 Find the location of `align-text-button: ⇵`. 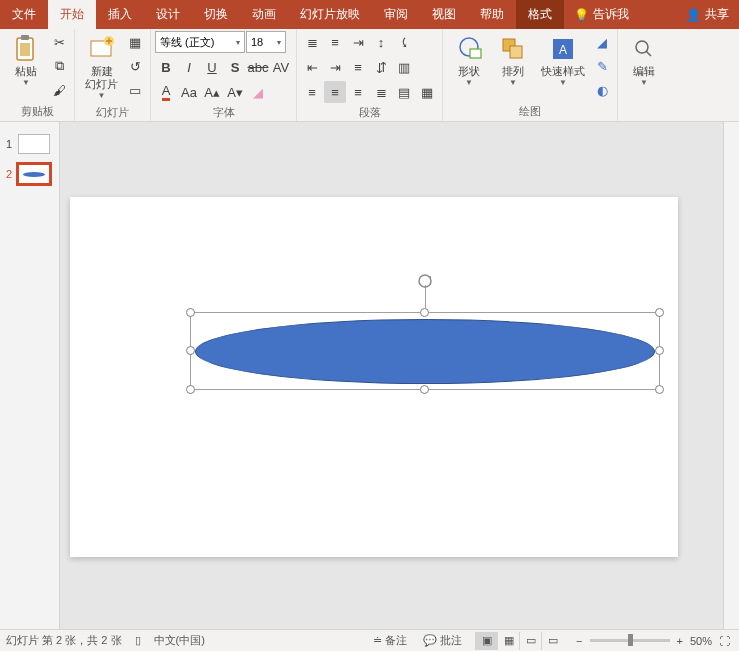

align-text-button: ⇵ is located at coordinates (381, 67).